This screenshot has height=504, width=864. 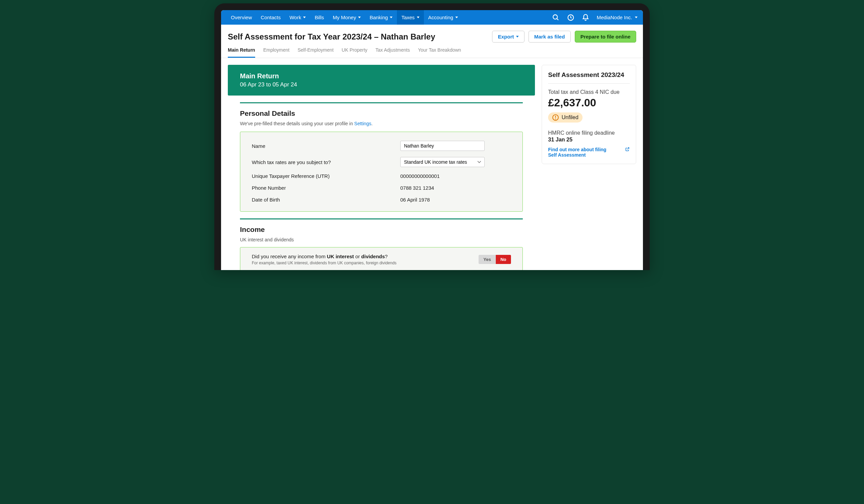 What do you see at coordinates (381, 230) in the screenshot?
I see `income-title: Income` at bounding box center [381, 230].